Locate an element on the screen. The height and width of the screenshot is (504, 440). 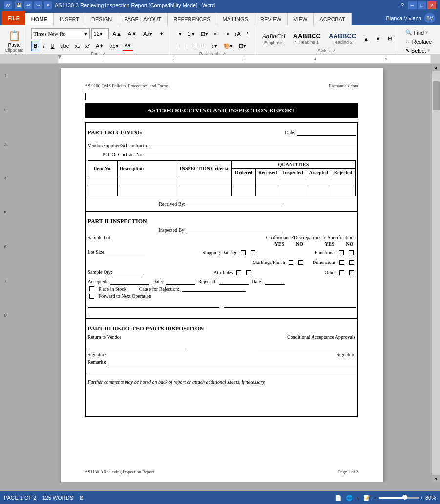
font-color-btn: A▾ is located at coordinates (128, 46).